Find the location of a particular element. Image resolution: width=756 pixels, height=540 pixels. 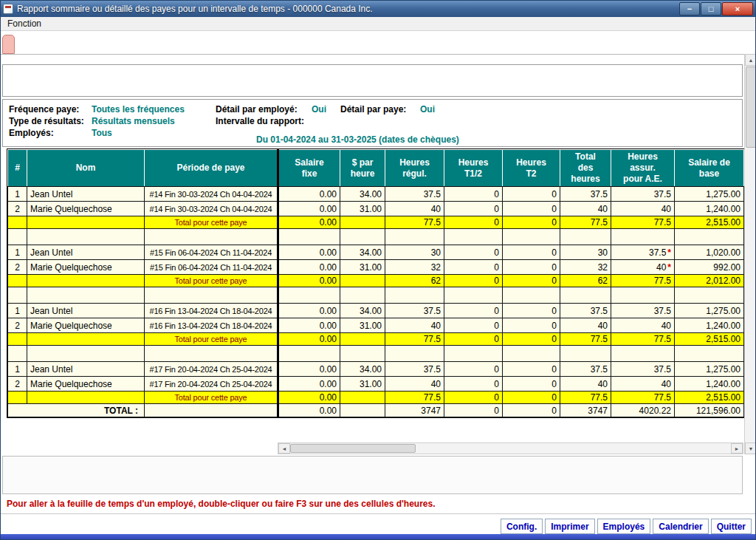

cell-base: 1,275.00 is located at coordinates (709, 369).